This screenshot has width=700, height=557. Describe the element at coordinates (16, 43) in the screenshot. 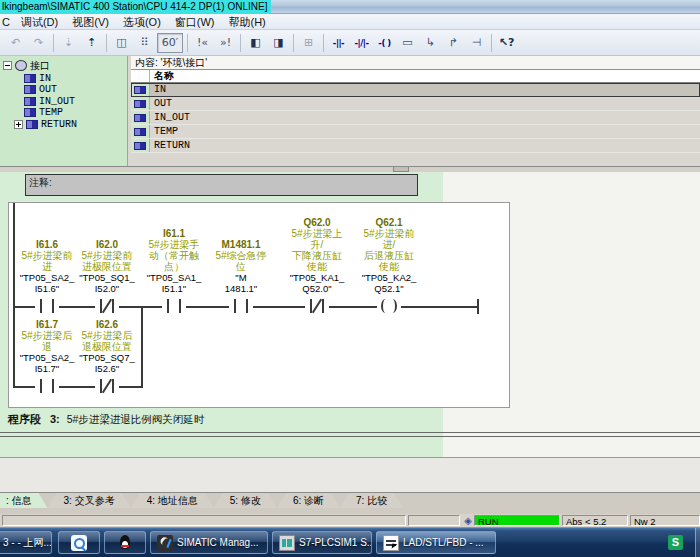

I see `undo-icon: ↶` at that location.